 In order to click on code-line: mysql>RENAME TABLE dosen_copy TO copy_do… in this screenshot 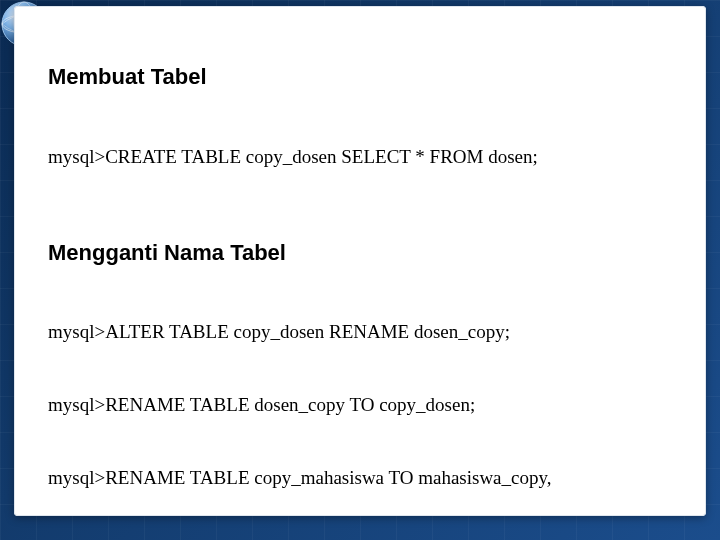, I will do `click(360, 405)`.